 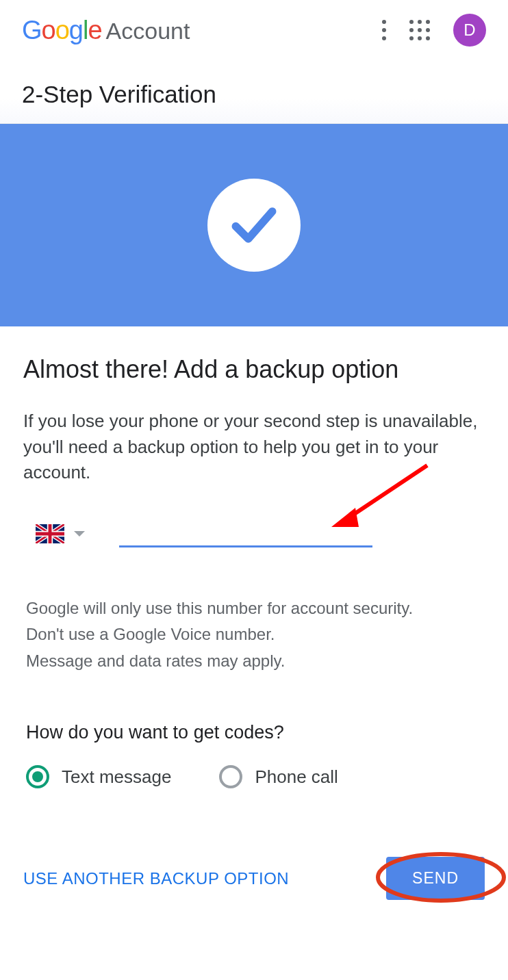 What do you see at coordinates (255, 634) in the screenshot?
I see `disclaimer-line: Don't use a Google Voice number.` at bounding box center [255, 634].